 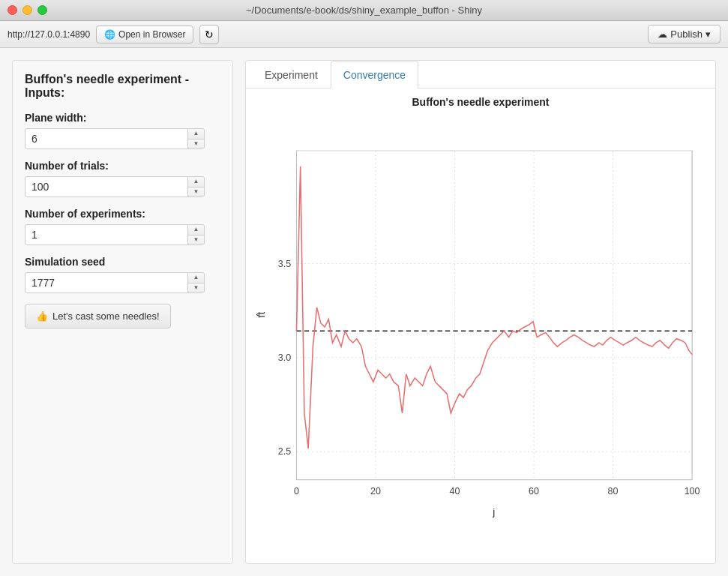 I want to click on svg-text: 100, so click(x=693, y=491).